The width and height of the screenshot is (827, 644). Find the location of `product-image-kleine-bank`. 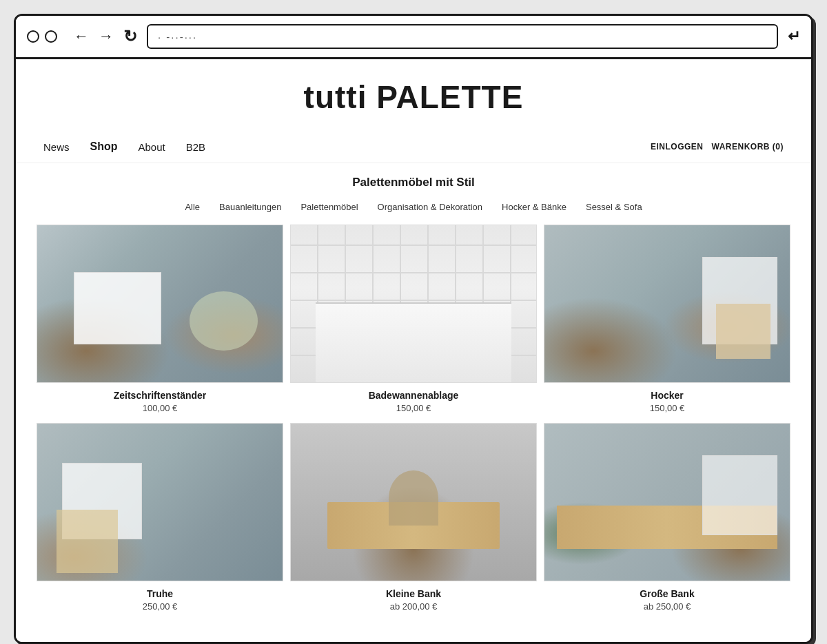

product-image-kleine-bank is located at coordinates (414, 502).